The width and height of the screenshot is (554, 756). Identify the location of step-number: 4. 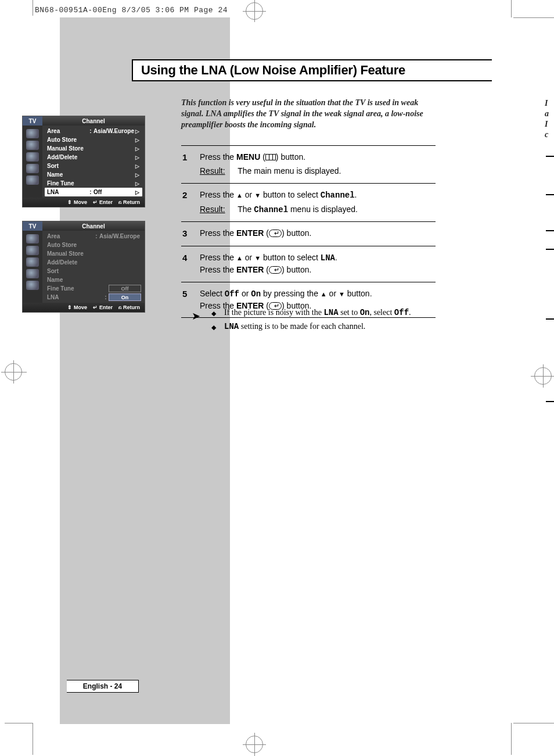
(190, 264).